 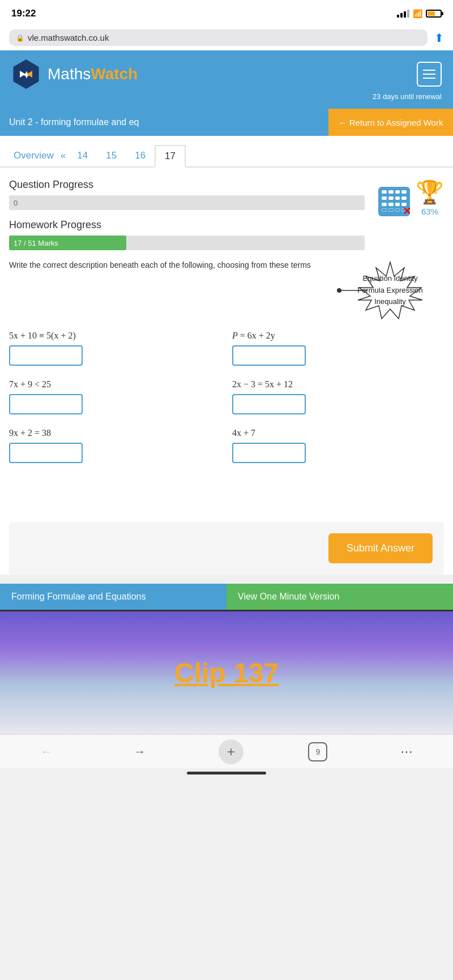 What do you see at coordinates (36, 243) in the screenshot?
I see `homework-progress-value: 17 / 51 Marks` at bounding box center [36, 243].